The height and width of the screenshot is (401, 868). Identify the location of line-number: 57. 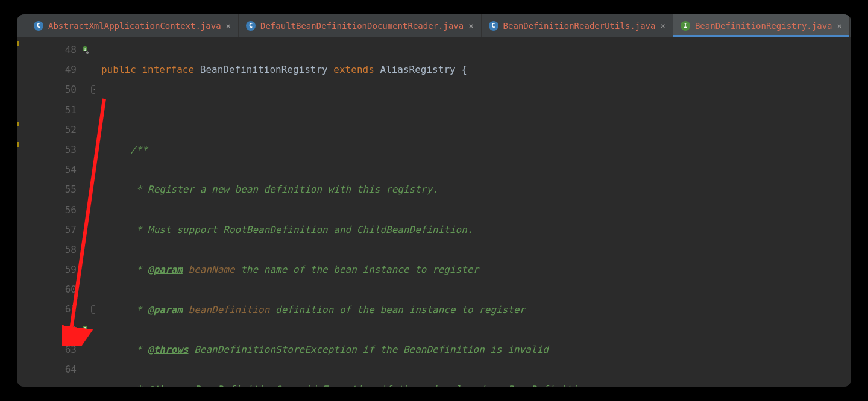
(55, 230).